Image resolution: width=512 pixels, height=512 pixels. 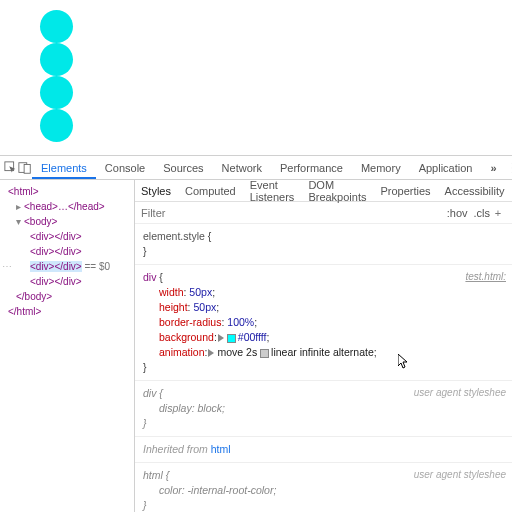 I want to click on color-swatch-icon, so click(x=232, y=338).